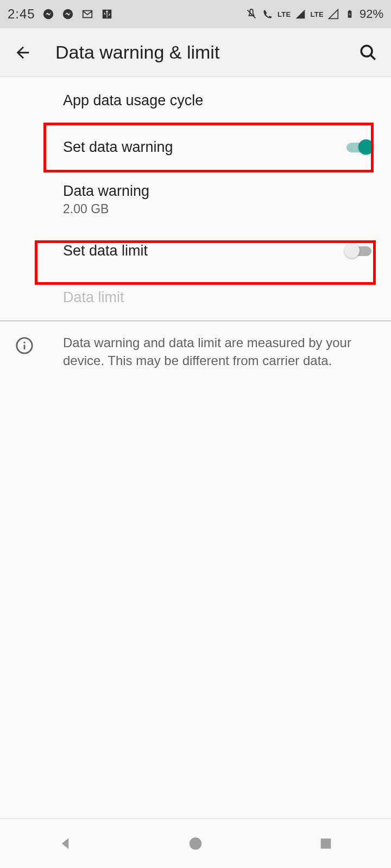 The width and height of the screenshot is (391, 868). I want to click on nav-back-icon, so click(65, 844).